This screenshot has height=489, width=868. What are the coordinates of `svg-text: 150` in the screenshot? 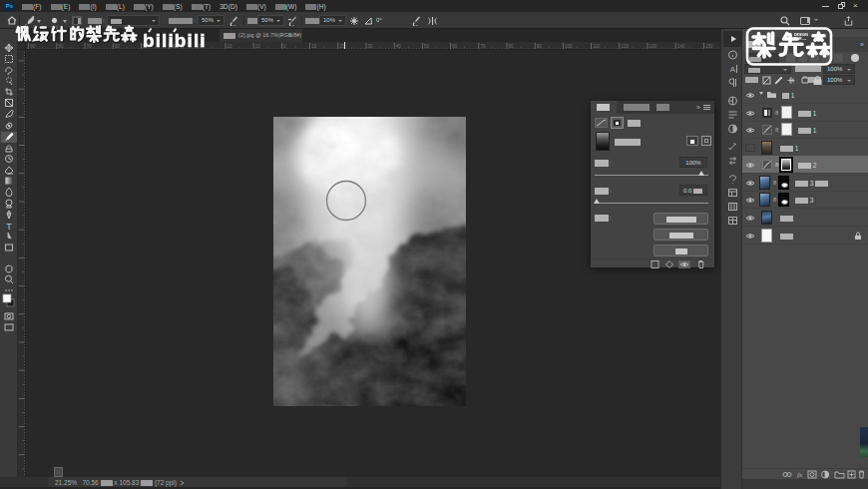 It's located at (709, 46).